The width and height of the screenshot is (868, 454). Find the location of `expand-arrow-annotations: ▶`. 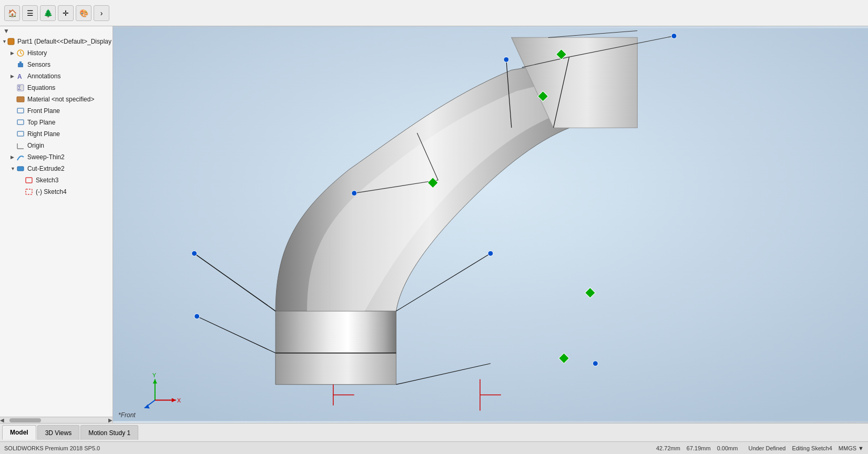

expand-arrow-annotations: ▶ is located at coordinates (13, 76).